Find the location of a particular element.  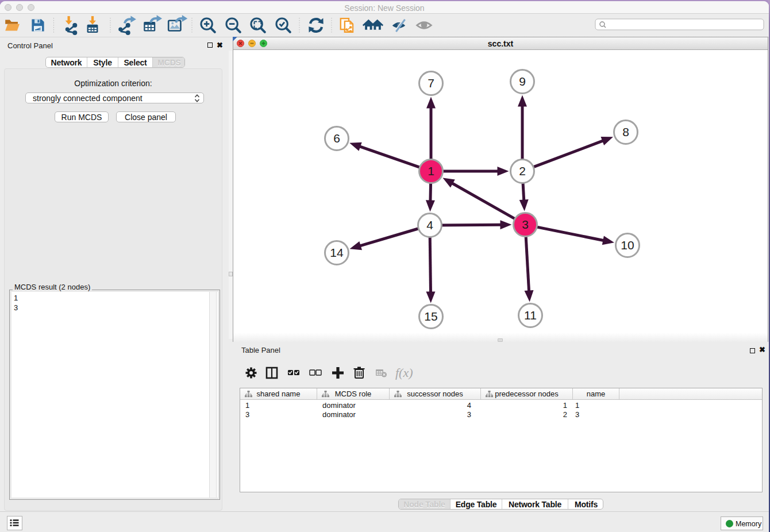

svg-text: 3 is located at coordinates (525, 224).